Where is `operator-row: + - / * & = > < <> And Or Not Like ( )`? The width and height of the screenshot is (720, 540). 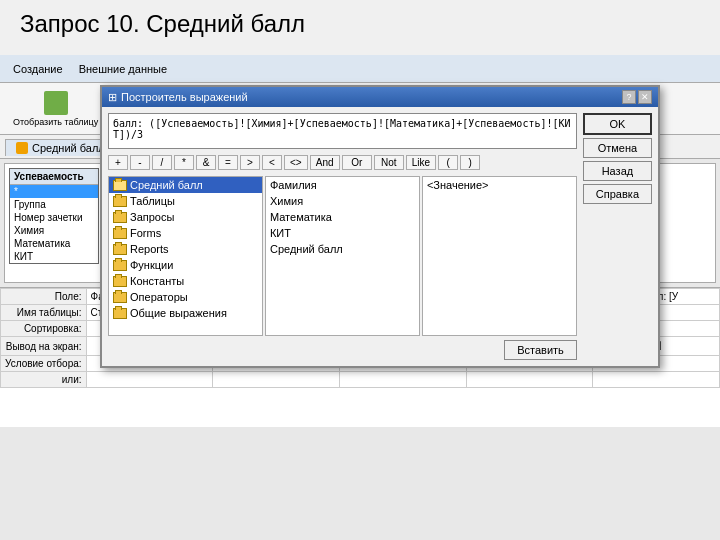 operator-row: + - / * & = > < <> And Or Not Like ( ) is located at coordinates (342, 162).